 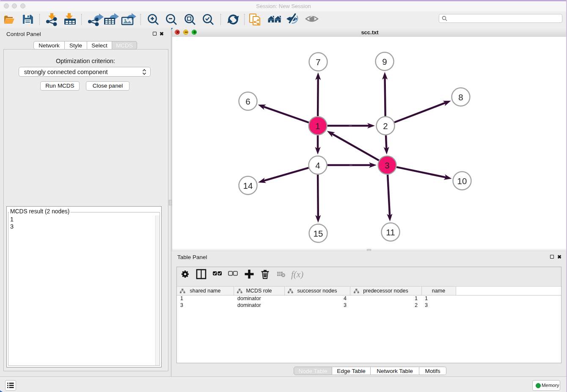 What do you see at coordinates (318, 234) in the screenshot?
I see `svg-text: 15` at bounding box center [318, 234].